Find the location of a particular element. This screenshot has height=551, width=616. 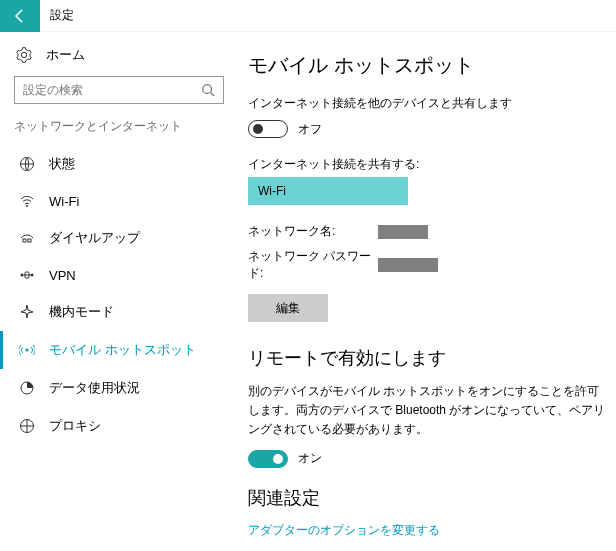

back-button is located at coordinates (20, 16).